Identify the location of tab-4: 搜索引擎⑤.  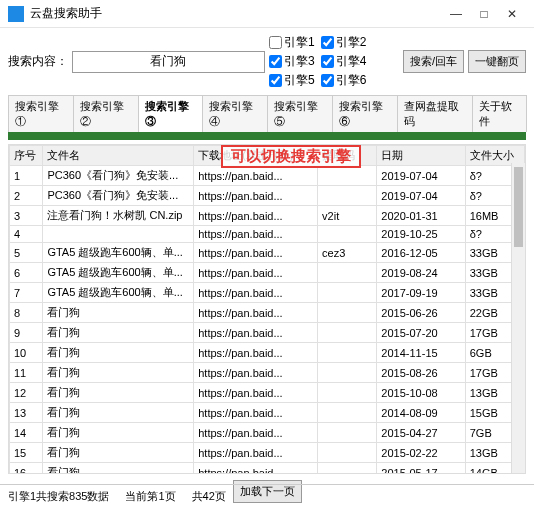
(300, 114).